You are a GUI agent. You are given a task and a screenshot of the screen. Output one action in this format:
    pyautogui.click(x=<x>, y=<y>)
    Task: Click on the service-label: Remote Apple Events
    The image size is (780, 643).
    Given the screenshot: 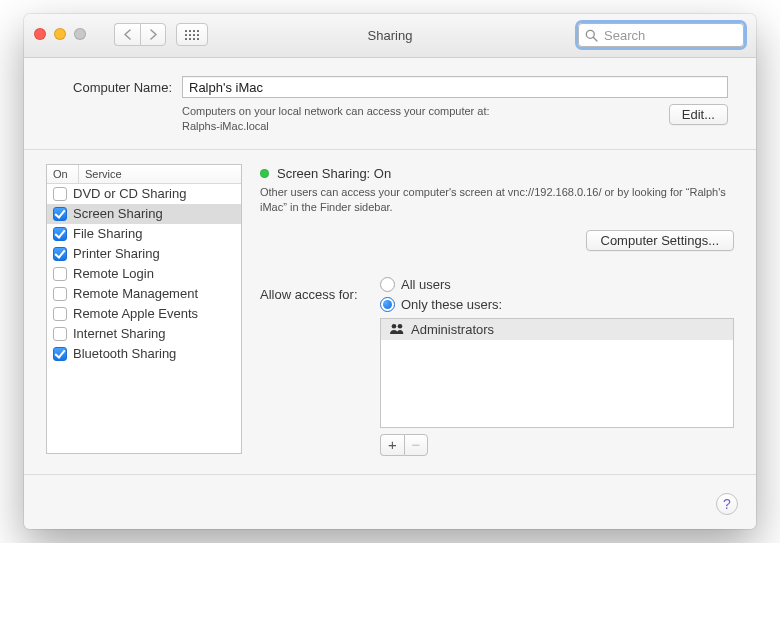 What is the action you would take?
    pyautogui.click(x=136, y=314)
    